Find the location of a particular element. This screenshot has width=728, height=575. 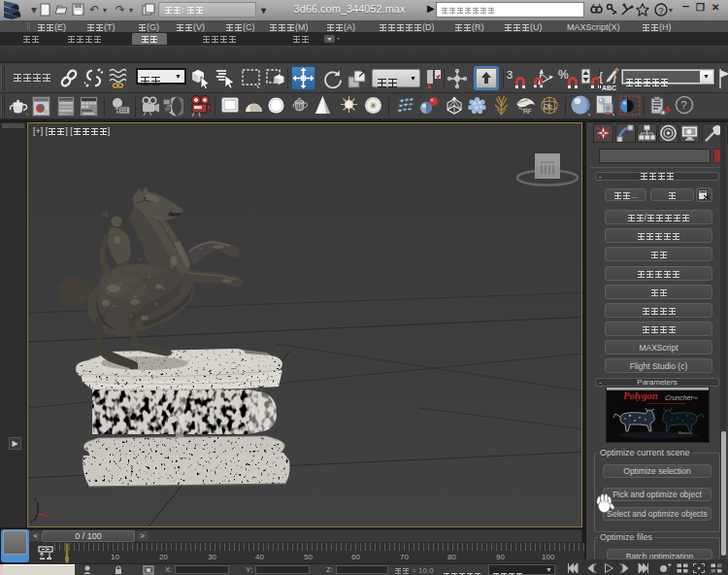

svg-text: ABC is located at coordinates (610, 87).